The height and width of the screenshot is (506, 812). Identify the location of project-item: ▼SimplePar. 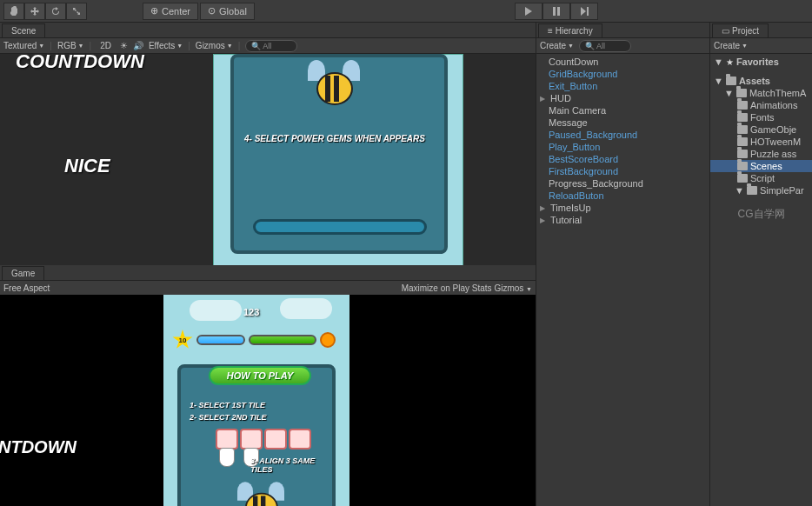
(762, 190).